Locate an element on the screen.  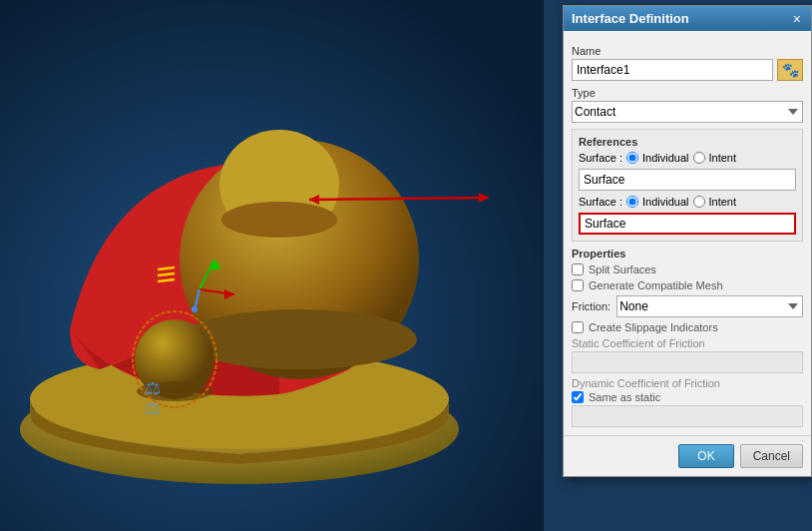
friction-label: Friction: is located at coordinates (591, 306).